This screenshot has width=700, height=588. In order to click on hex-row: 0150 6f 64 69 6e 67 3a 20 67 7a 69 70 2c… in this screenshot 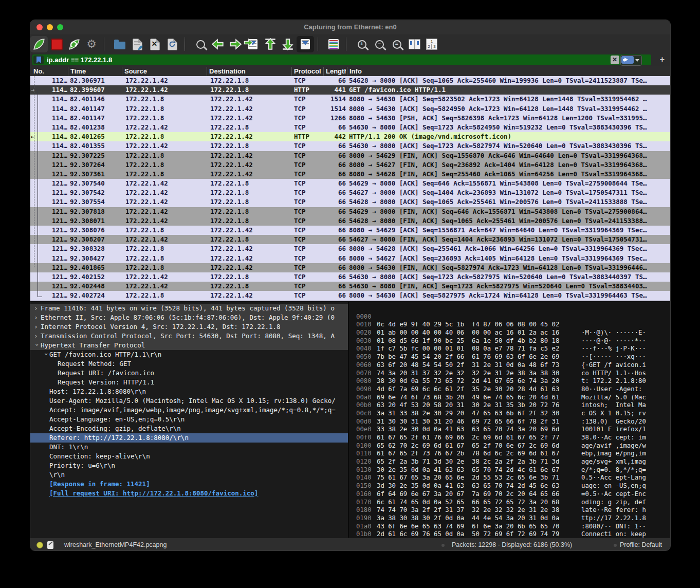, I will do `click(510, 478)`.